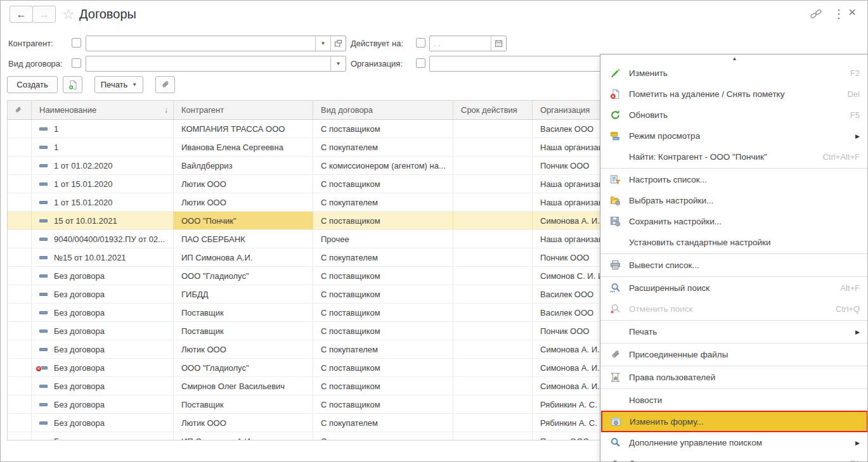 The height and width of the screenshot is (462, 868). Describe the element at coordinates (103, 110) in the screenshot. I see `name-column-header: Наименование ↓` at that location.